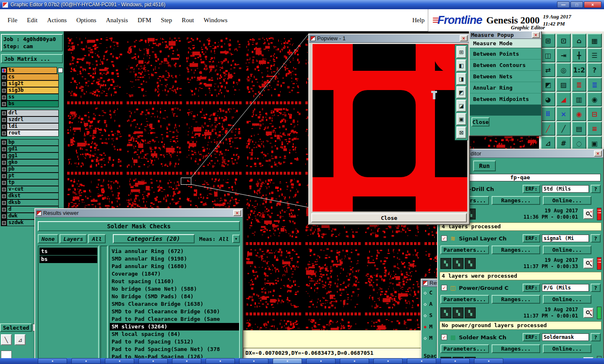 The width and height of the screenshot is (604, 364). I want to click on layer-row: rout, so click(32, 133).